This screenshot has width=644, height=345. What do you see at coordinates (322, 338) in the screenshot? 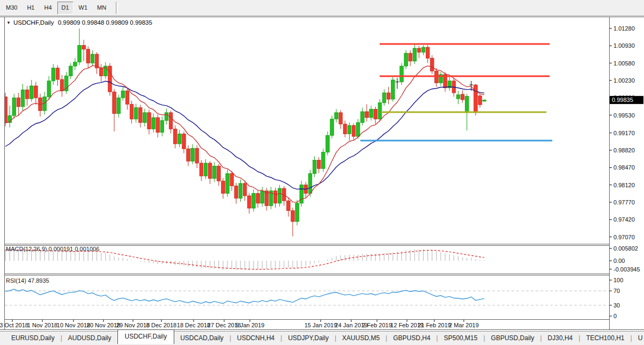
I see `symbol-tabbar: EURUSD,Daily|AUDUSD,DailyUSDCHF,DailyUSD…` at bounding box center [322, 338].